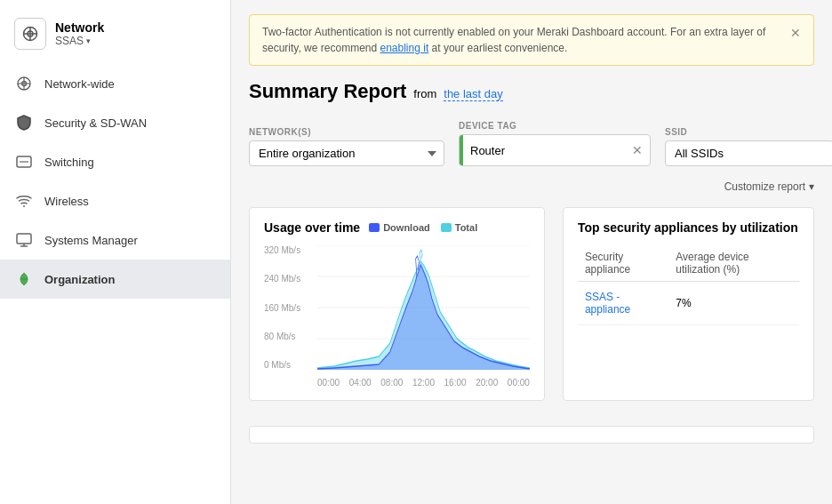 Image resolution: width=832 pixels, height=504 pixels. What do you see at coordinates (688, 228) in the screenshot?
I see `security-card-title: Top security appliances by utilization` at bounding box center [688, 228].